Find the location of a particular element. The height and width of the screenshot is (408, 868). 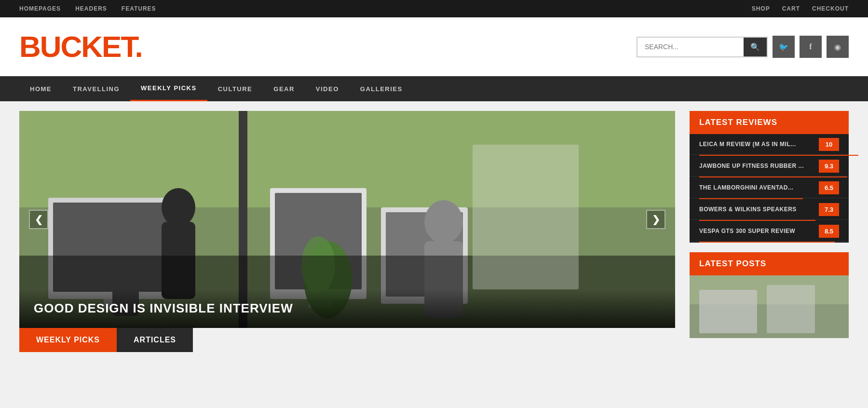

site-logo: BUCKET. is located at coordinates (81, 47).